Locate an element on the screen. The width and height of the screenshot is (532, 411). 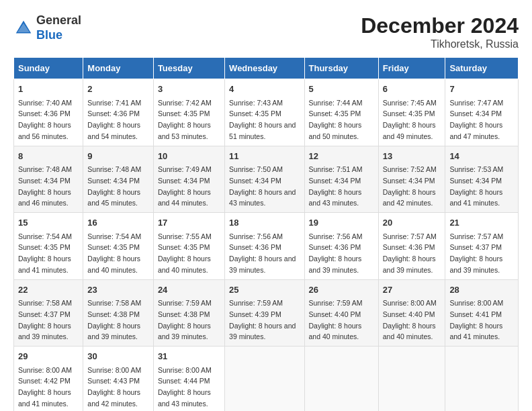
weekday-header: Wednesday is located at coordinates (265, 68).